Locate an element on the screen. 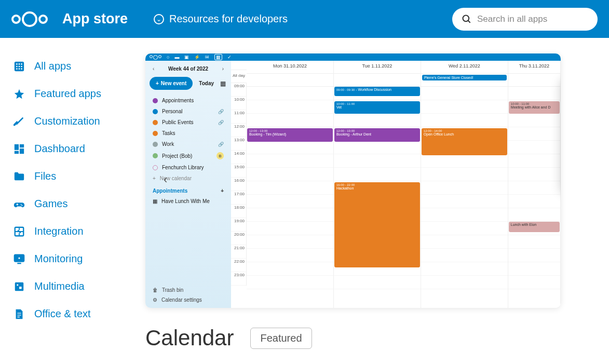  mail-nav-icon: ✉ is located at coordinates (207, 57).